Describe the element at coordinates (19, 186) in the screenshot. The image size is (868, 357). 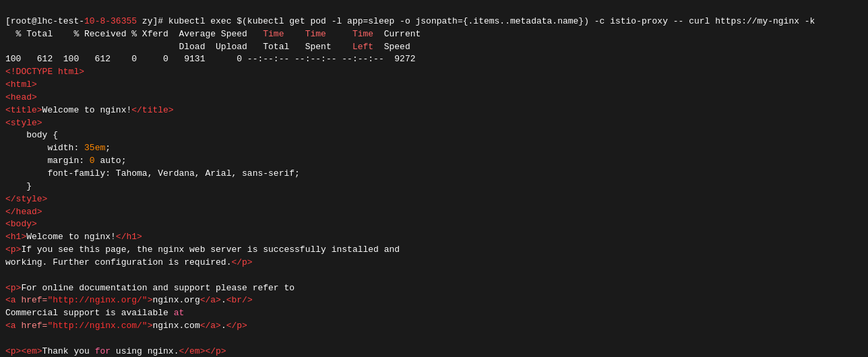
I see `css-brace-close-line: }` at that location.